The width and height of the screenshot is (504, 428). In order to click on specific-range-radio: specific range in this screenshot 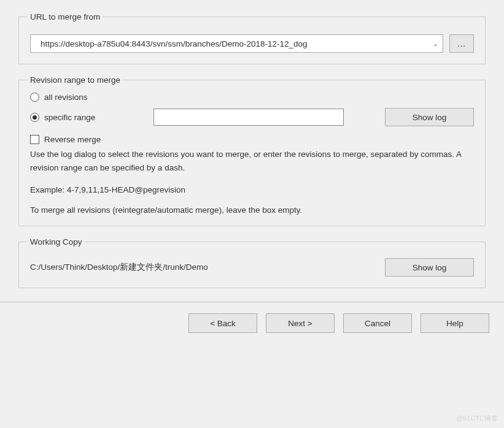, I will do `click(63, 118)`.